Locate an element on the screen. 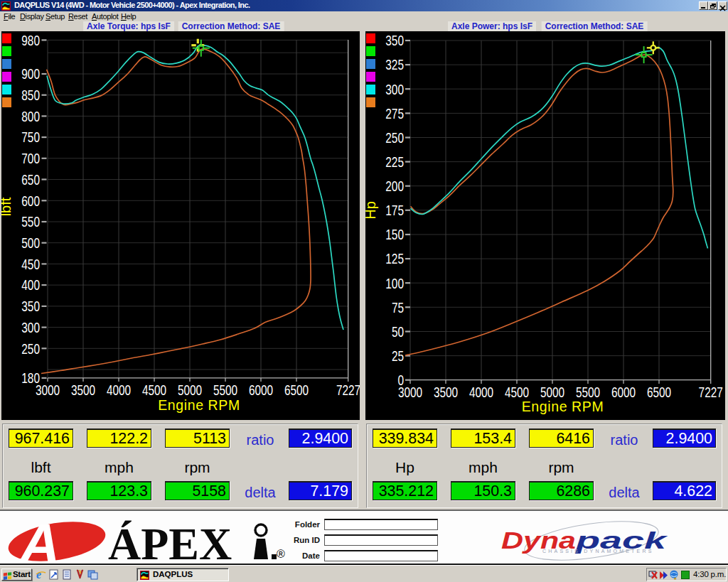 The height and width of the screenshot is (582, 728). svg-text: 900 is located at coordinates (31, 74).